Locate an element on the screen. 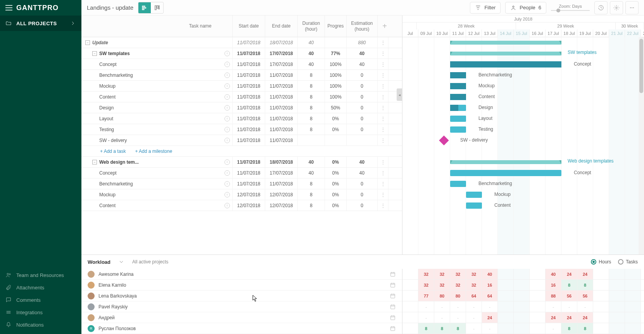 The height and width of the screenshot is (334, 644). workload-cell: 40 is located at coordinates (490, 274).